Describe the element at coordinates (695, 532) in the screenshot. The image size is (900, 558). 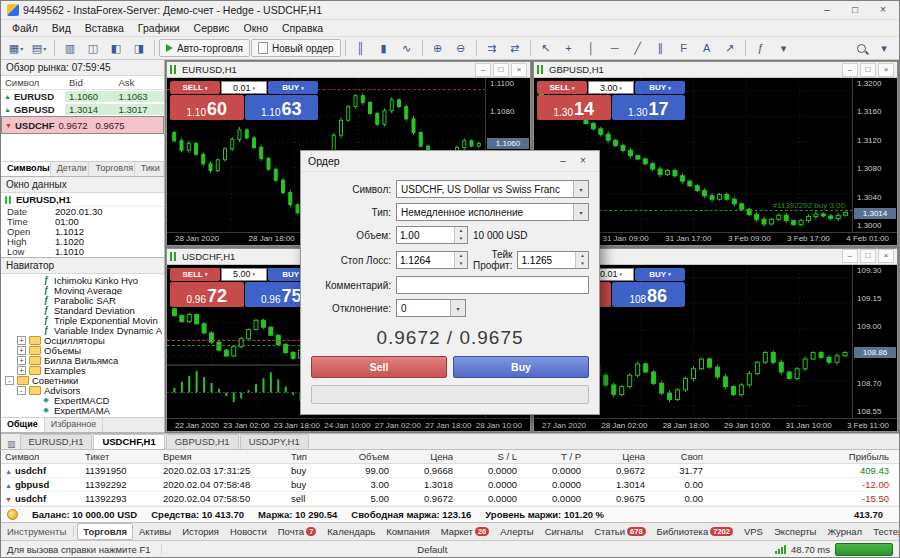
I see `toolbox-tab-library: Библиотека7202` at that location.